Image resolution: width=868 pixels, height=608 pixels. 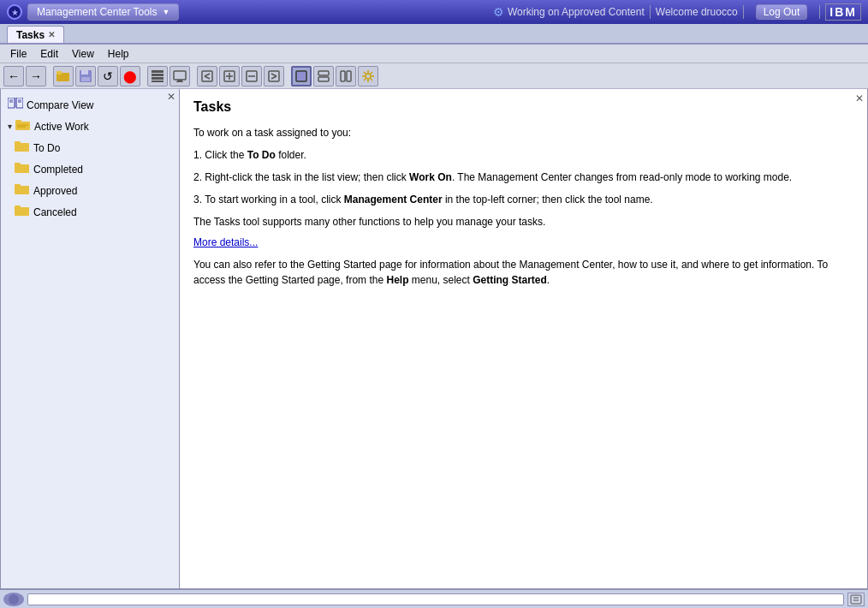 I want to click on page-next-btn, so click(x=274, y=76).